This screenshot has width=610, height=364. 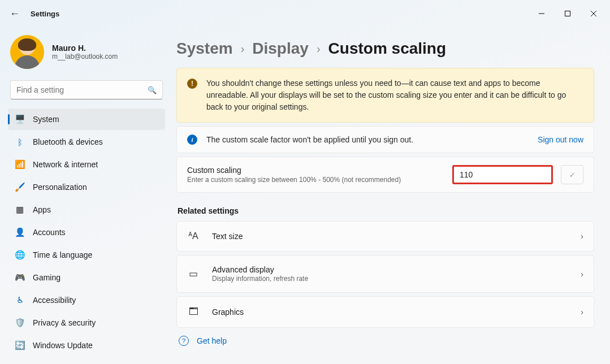 What do you see at coordinates (20, 164) in the screenshot?
I see `wifi-icon: 📶` at bounding box center [20, 164].